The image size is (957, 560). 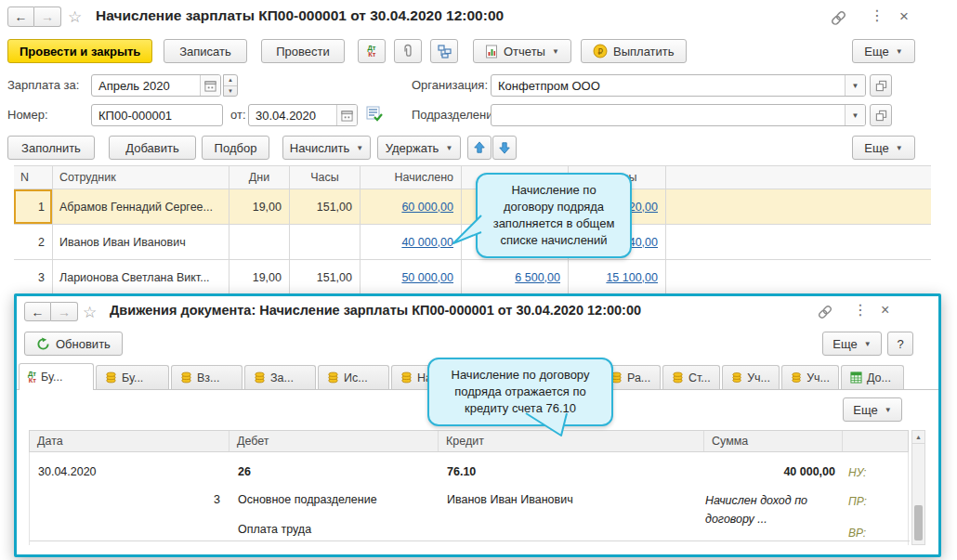 I want to click on movements-more-button: Еще▼, so click(x=872, y=410).